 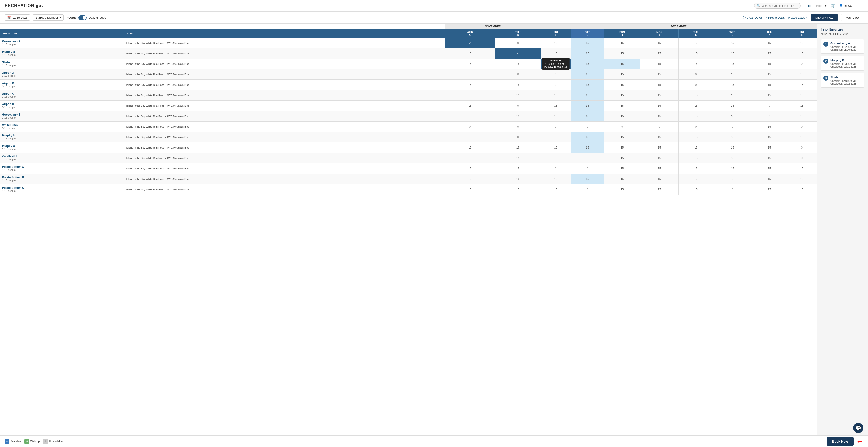 I want to click on cart-icon: 🛒, so click(x=833, y=6).